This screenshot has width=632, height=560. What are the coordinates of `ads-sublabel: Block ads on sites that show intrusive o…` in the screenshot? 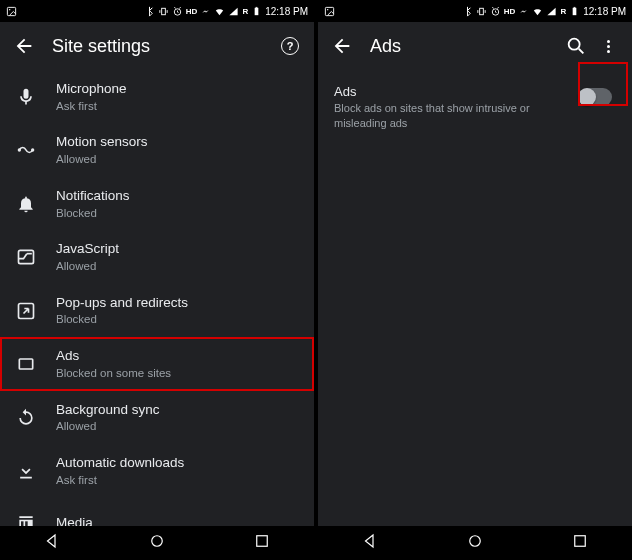 It's located at (449, 116).